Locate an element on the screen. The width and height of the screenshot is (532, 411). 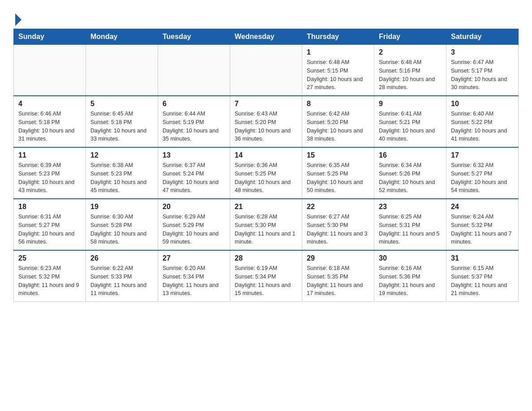
calendar-cell: 16Sunrise: 6:34 AM Sunset: 5:26 PM Dayli… is located at coordinates (410, 173).